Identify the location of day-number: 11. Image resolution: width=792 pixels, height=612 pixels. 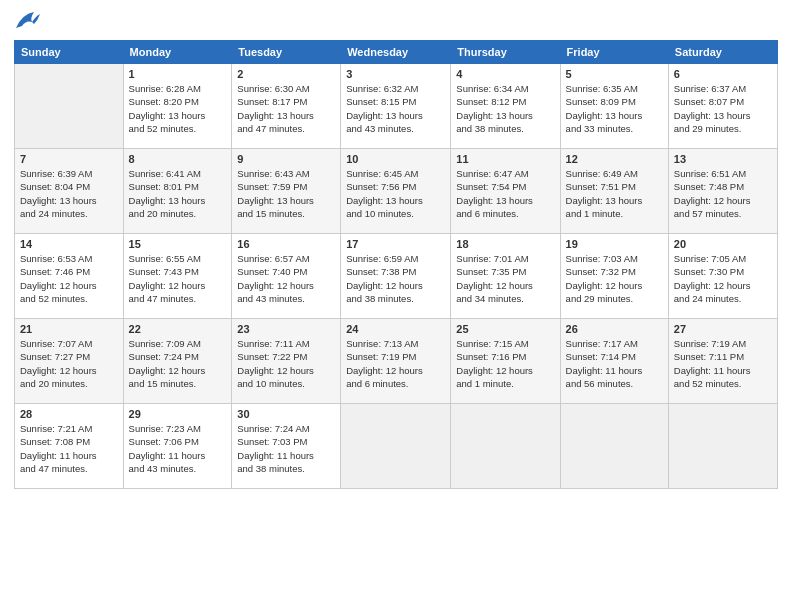
(505, 159).